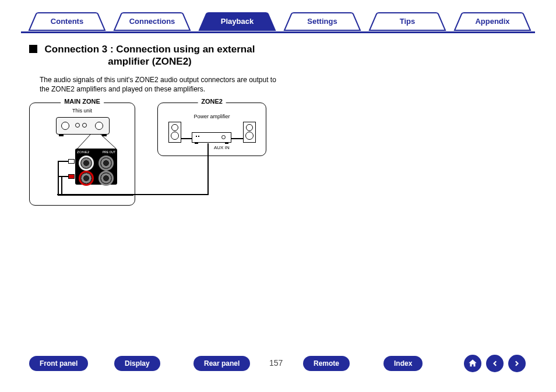  What do you see at coordinates (249, 132) in the screenshot?
I see `speaker-right-icon` at bounding box center [249, 132].